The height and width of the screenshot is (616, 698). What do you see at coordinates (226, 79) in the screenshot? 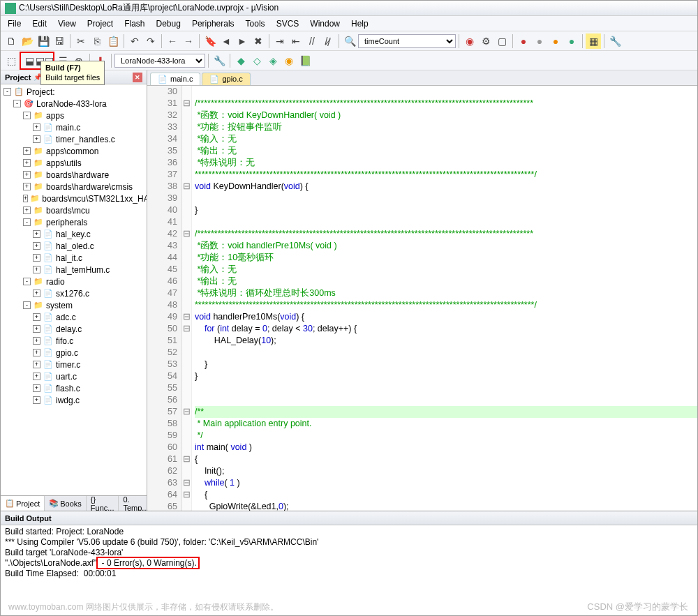
I see `editor-tab-gpio: 📄gpio.c` at bounding box center [226, 79].